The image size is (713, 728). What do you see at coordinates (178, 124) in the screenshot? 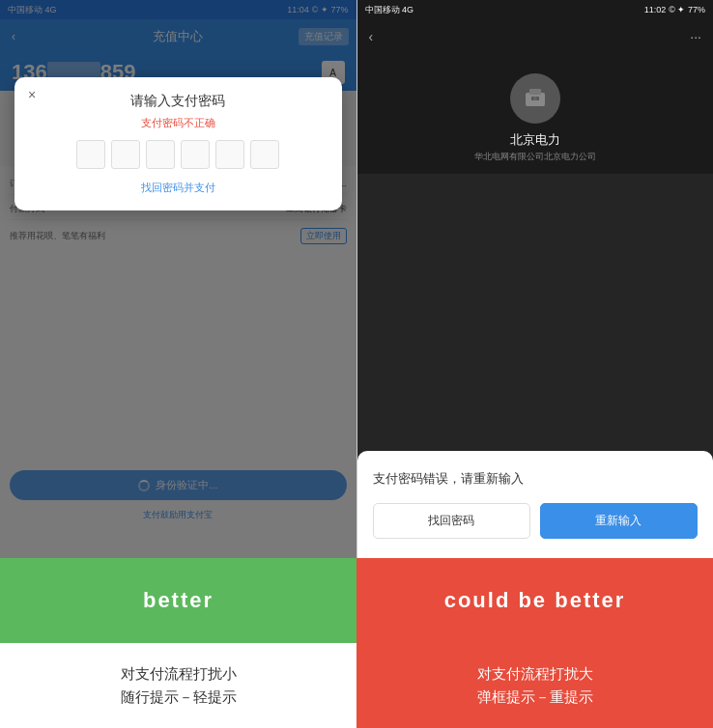
I see `dialog-error-text: 支付密码不正确` at bounding box center [178, 124].